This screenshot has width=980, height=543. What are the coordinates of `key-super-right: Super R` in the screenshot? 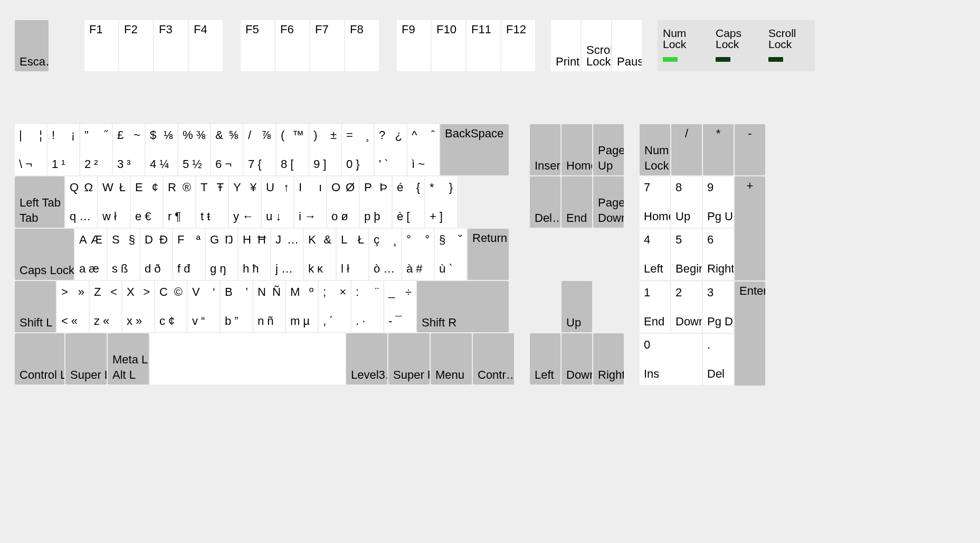 It's located at (409, 359).